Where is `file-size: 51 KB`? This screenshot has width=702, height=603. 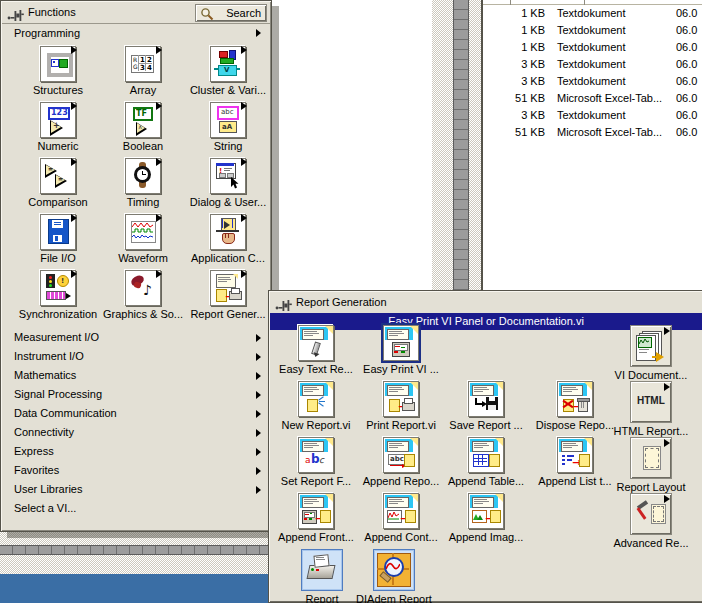
file-size: 51 KB is located at coordinates (514, 98).